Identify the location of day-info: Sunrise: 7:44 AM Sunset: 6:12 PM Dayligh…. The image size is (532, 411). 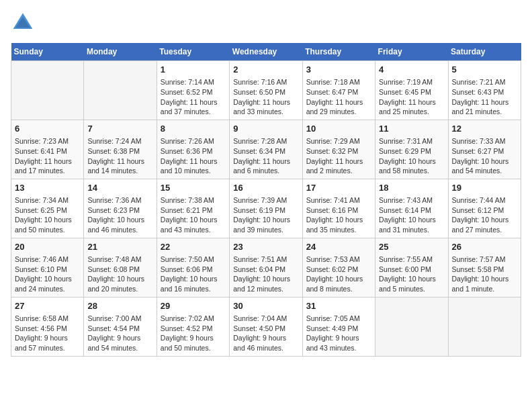
(485, 215).